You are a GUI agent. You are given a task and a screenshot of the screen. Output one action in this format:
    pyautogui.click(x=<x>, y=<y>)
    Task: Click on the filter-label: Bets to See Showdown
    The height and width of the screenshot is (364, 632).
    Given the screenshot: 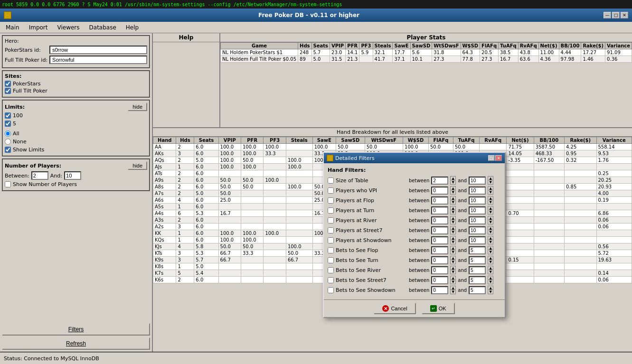 What is the action you would take?
    pyautogui.click(x=371, y=290)
    